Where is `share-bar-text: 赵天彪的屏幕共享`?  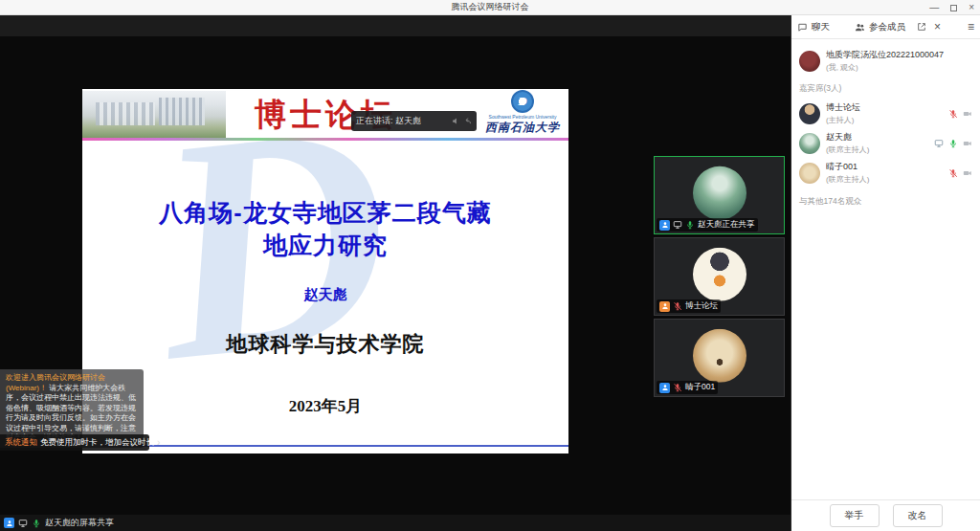 share-bar-text: 赵天彪的屏幕共享 is located at coordinates (79, 522).